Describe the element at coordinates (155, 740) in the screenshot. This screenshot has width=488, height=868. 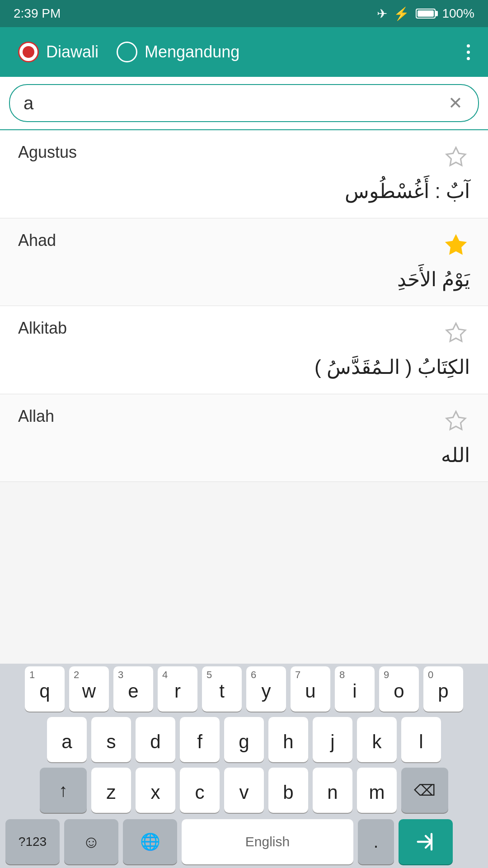
I see `key-d: d` at that location.